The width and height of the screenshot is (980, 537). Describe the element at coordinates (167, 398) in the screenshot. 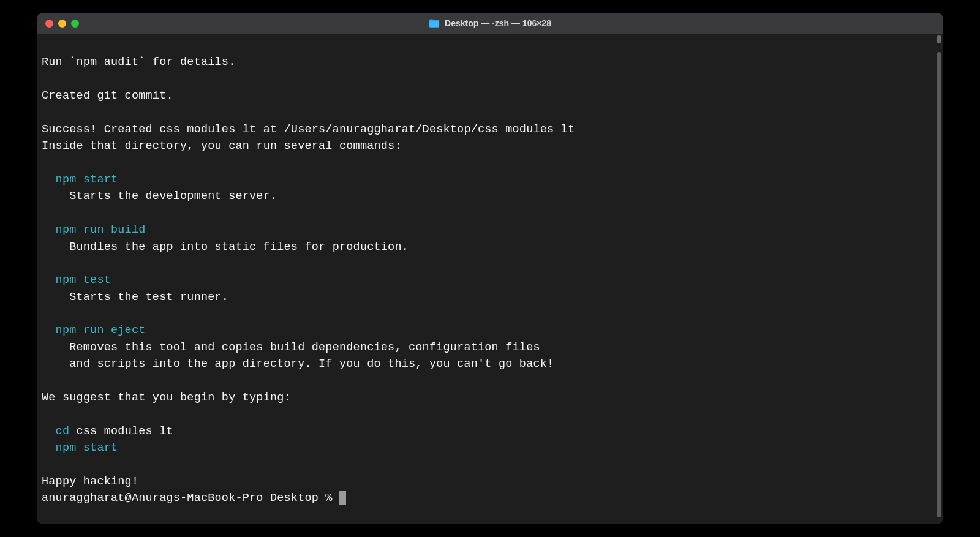

I see `output-line: We suggest that you begin by typing:` at that location.